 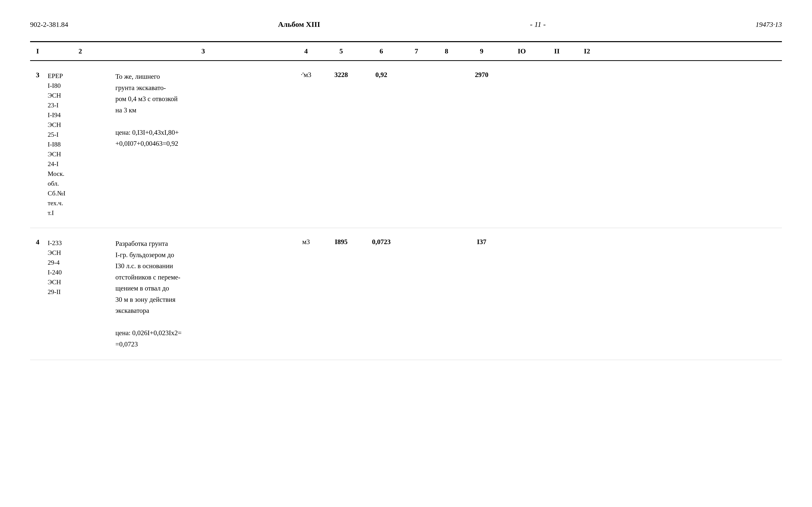 What do you see at coordinates (306, 51) in the screenshot?
I see `col-header-4: 4` at bounding box center [306, 51].